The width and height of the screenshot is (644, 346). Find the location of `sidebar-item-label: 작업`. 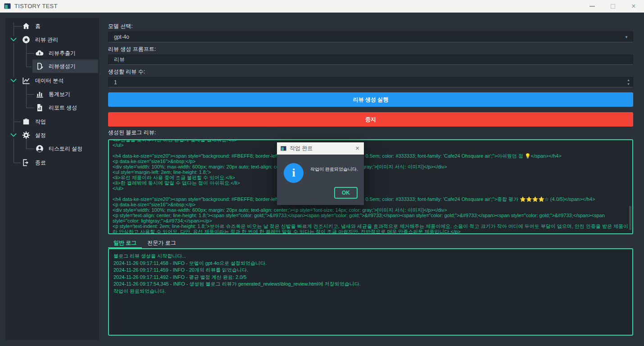

sidebar-item-label: 작업 is located at coordinates (41, 122).